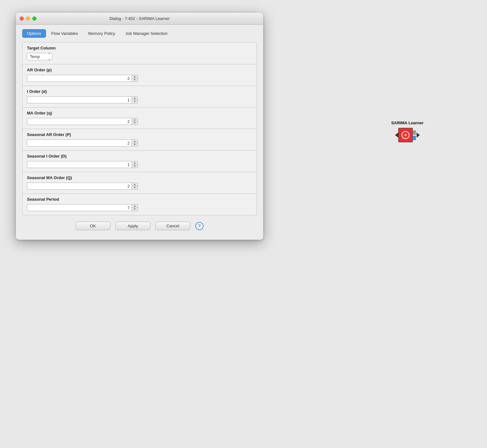 This screenshot has height=448, width=487. Describe the element at coordinates (140, 113) in the screenshot. I see `ma-order-label: MA Order (q)` at that location.